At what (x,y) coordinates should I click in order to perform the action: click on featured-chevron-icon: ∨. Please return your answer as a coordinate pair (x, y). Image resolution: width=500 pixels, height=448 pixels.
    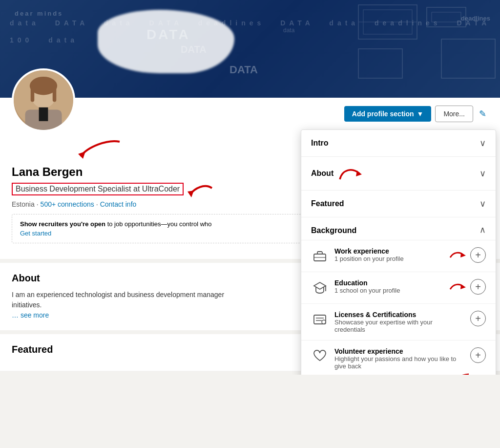
    Looking at the image, I should click on (482, 204).